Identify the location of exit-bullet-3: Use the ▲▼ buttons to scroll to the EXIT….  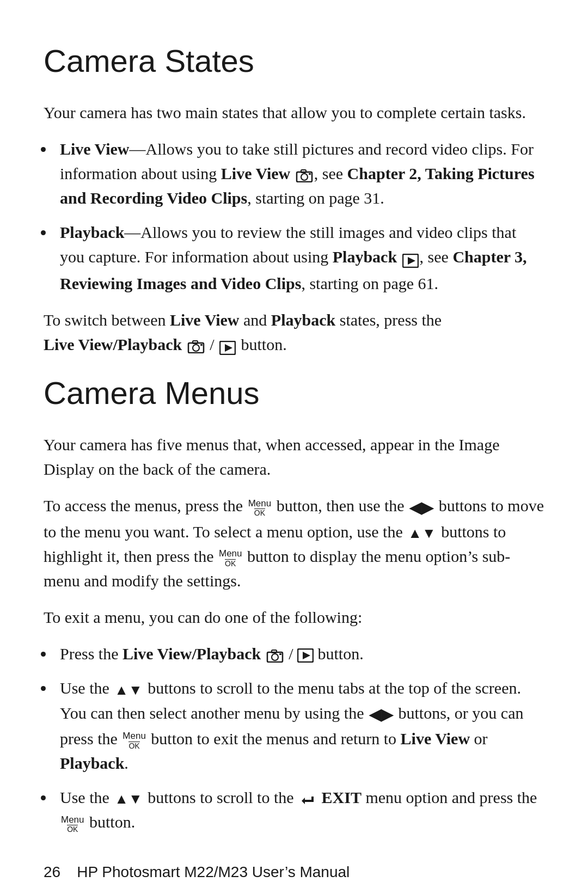
(299, 810).